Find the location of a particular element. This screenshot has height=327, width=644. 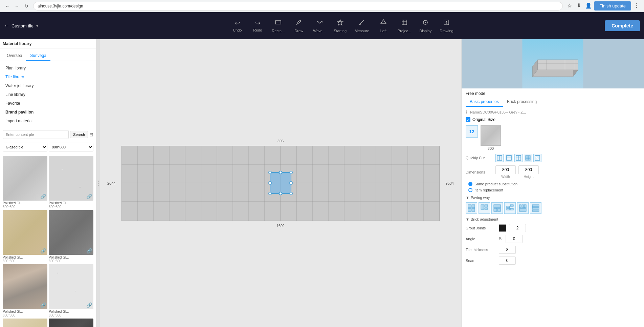

angle-row: Angle ↻ is located at coordinates (553, 239).